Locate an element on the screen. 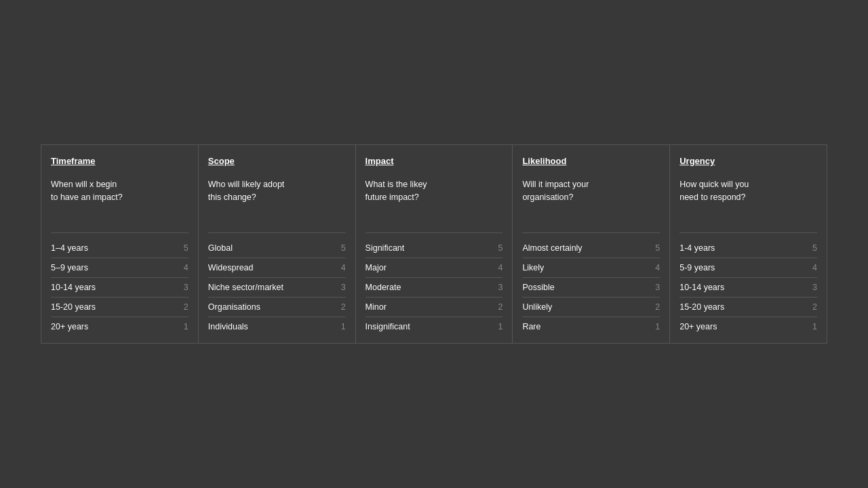 The height and width of the screenshot is (488, 868). row-label: Possible is located at coordinates (538, 287).